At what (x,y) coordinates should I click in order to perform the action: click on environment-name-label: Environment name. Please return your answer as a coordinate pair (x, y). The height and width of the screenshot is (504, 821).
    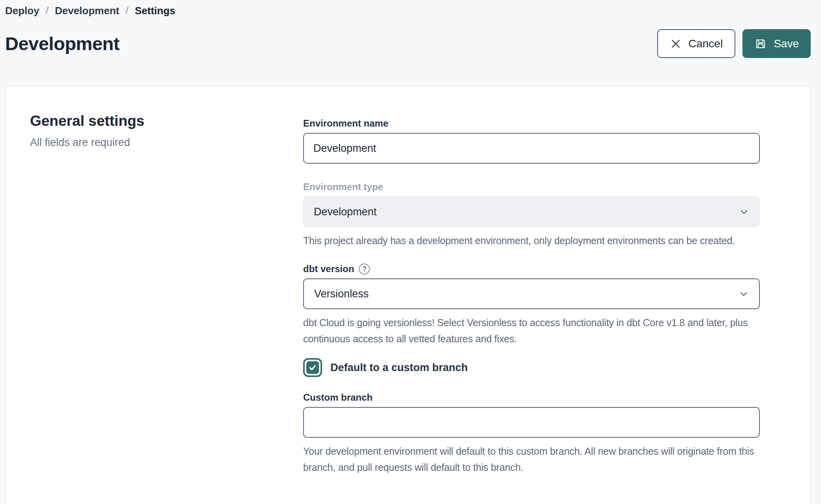
    Looking at the image, I should click on (531, 123).